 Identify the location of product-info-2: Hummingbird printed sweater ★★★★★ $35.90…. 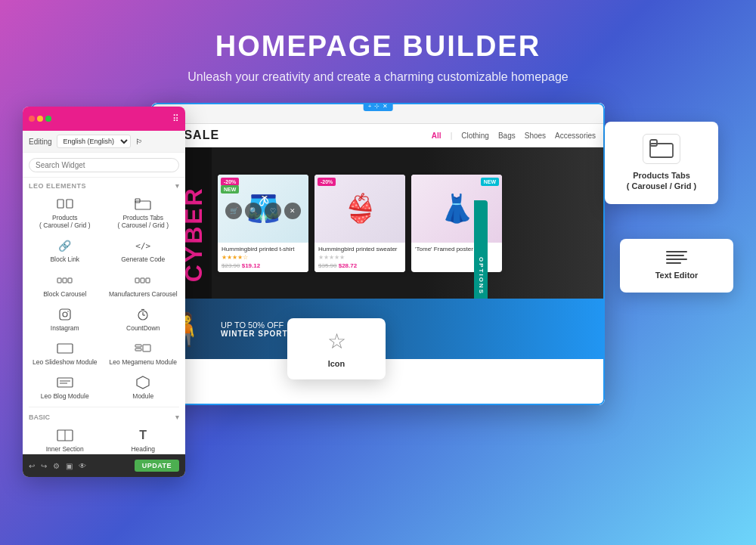
(360, 257).